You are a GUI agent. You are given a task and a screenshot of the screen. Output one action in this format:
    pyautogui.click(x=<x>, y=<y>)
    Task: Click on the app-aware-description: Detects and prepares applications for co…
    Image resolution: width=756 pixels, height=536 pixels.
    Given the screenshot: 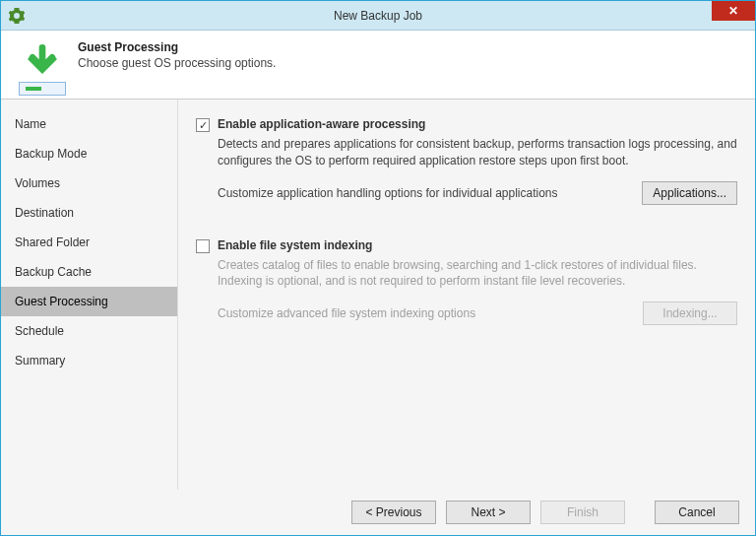 What is the action you would take?
    pyautogui.click(x=477, y=153)
    